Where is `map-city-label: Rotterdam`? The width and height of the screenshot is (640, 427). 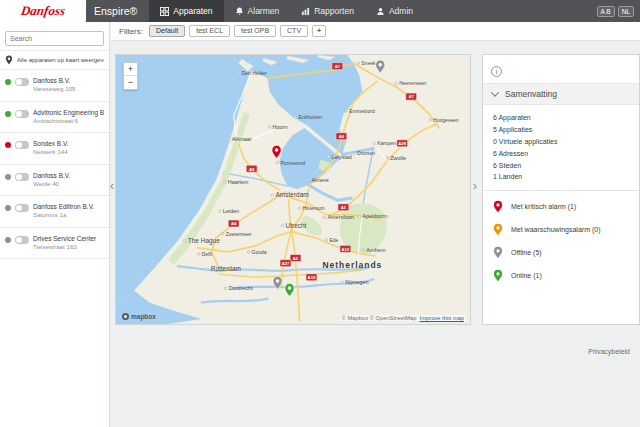
map-city-label: Rotterdam is located at coordinates (226, 268).